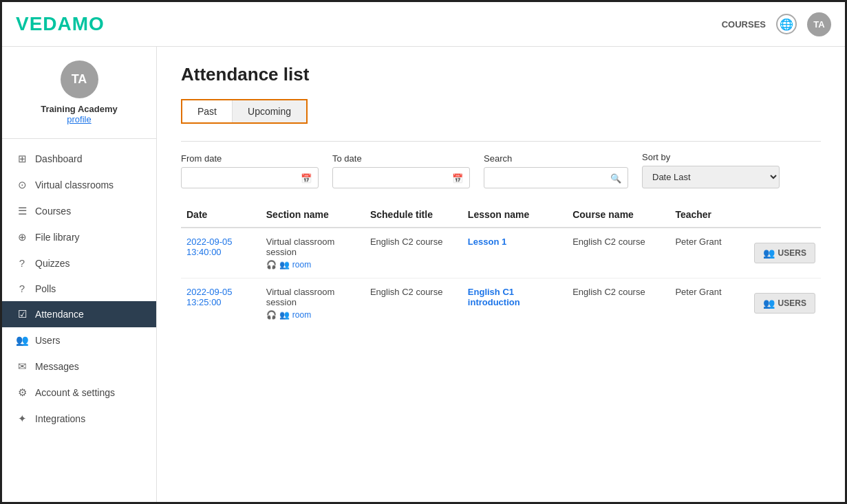  What do you see at coordinates (401, 158) in the screenshot?
I see `to-date-label: To date` at bounding box center [401, 158].